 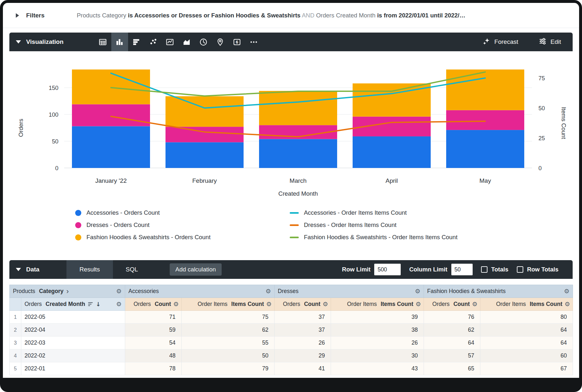 What do you see at coordinates (33, 270) in the screenshot?
I see `data-title: Data` at bounding box center [33, 270].